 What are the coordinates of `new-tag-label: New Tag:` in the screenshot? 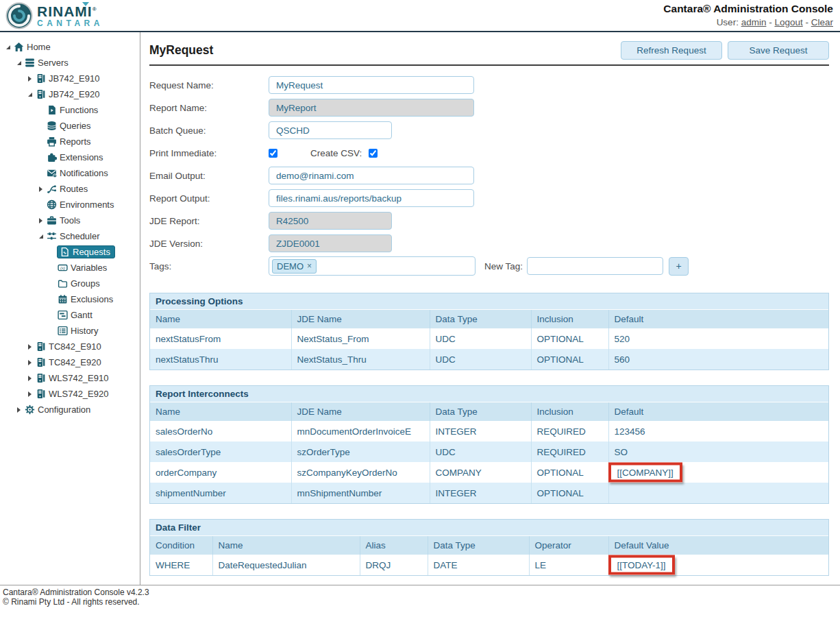 It's located at (504, 266).